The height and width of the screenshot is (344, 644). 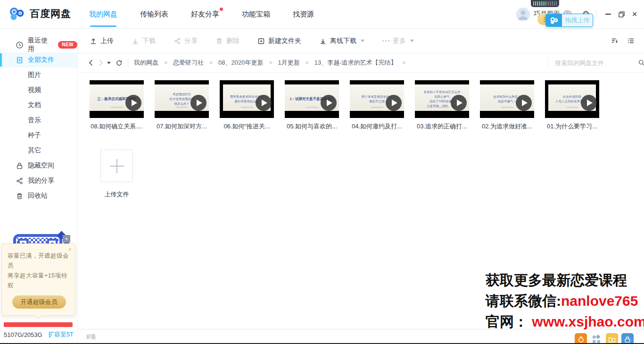 What do you see at coordinates (182, 126) in the screenshot?
I see `file-name: 07.如何加深对方...` at bounding box center [182, 126].